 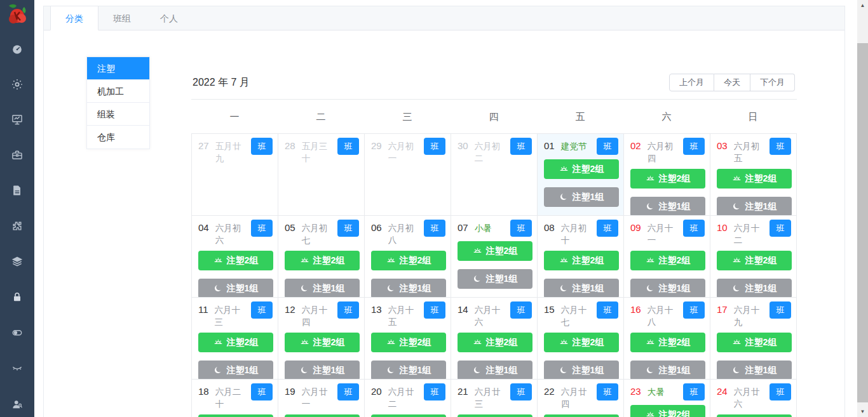 What do you see at coordinates (17, 119) in the screenshot?
I see `monitor-chart-icon` at bounding box center [17, 119].